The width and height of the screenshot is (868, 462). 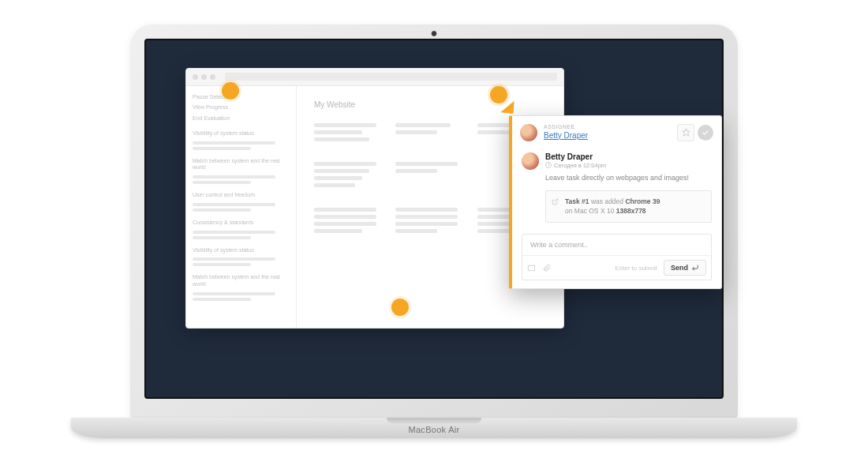 I want to click on traffic-light-zoom, so click(x=213, y=77).